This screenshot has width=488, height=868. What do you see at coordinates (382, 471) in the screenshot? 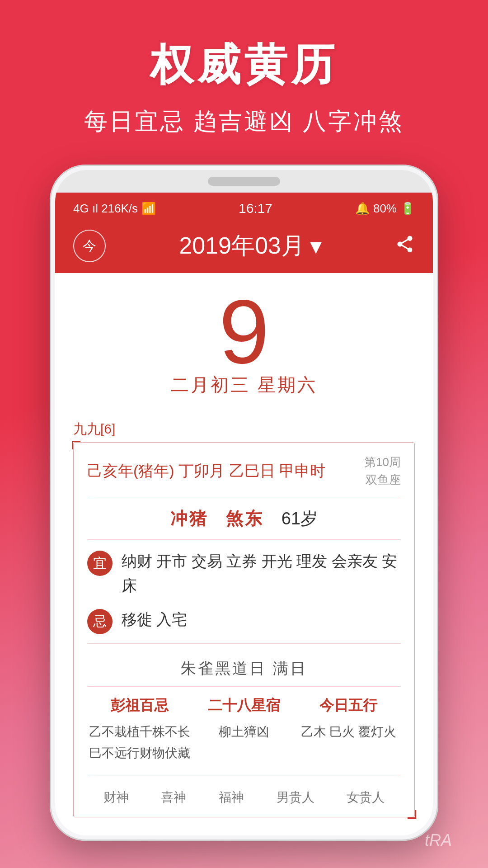
I see `week-zodiac: 第10周 双鱼座` at bounding box center [382, 471].